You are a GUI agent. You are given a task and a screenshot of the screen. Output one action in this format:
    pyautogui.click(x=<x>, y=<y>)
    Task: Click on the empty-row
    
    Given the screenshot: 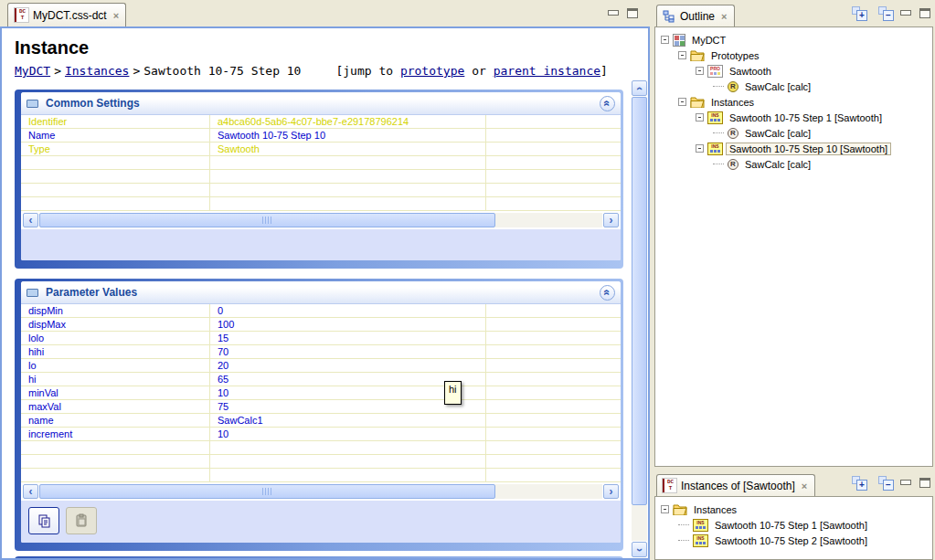 What is the action you would take?
    pyautogui.click(x=321, y=462)
    